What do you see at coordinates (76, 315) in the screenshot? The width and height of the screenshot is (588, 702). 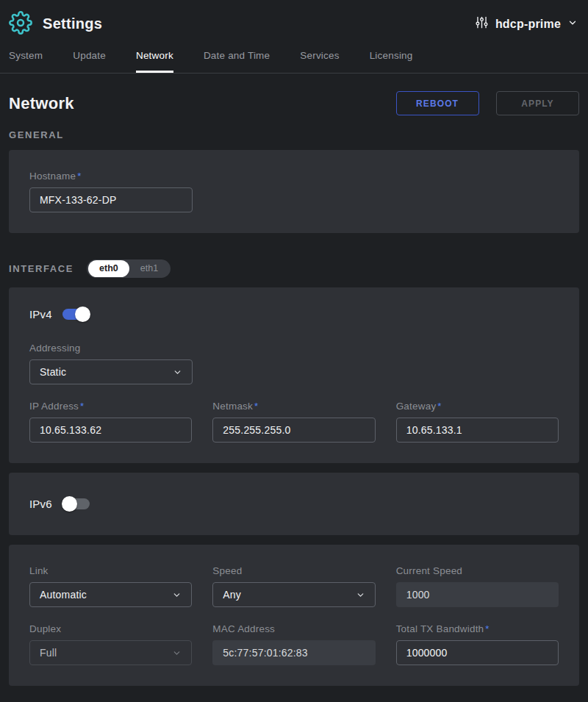 I see `ipv4-toggle` at bounding box center [76, 315].